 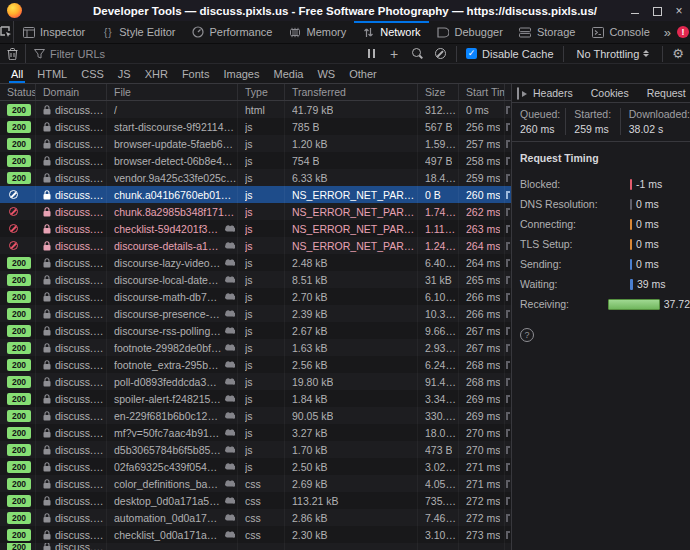 What do you see at coordinates (176, 195) in the screenshot?
I see `file-text: chunk.a041b6760eb01965eee5.d4` at bounding box center [176, 195].